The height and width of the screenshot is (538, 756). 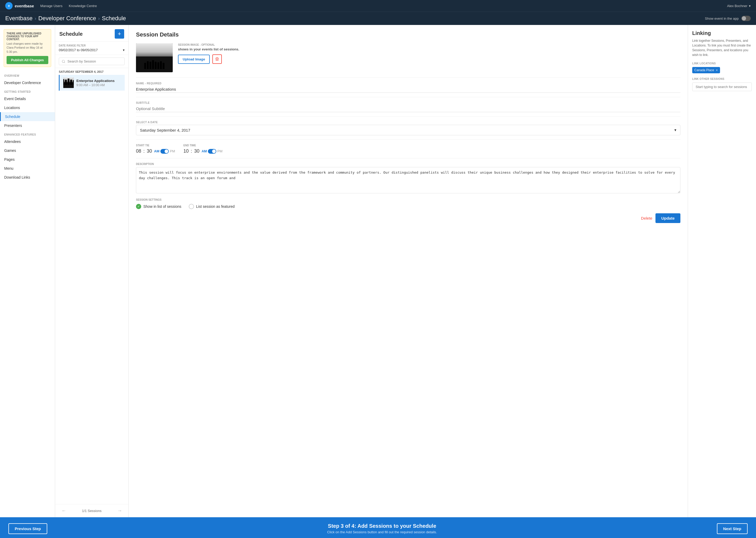 What do you see at coordinates (27, 168) in the screenshot?
I see `sidebar-item-menu: Menu` at bounding box center [27, 168].